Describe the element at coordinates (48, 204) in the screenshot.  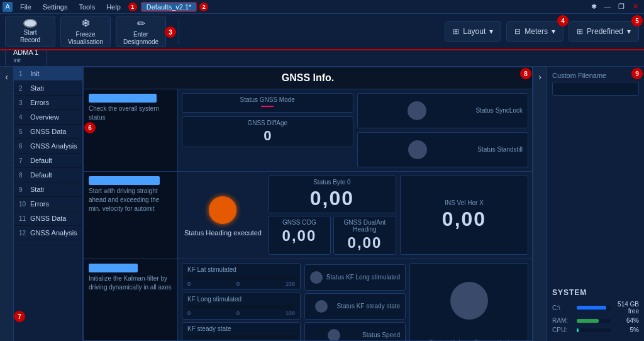
I see `sidebar-nav: 1 Init 2 Stati 3 Errors 4 Overview 5 G` at that location.